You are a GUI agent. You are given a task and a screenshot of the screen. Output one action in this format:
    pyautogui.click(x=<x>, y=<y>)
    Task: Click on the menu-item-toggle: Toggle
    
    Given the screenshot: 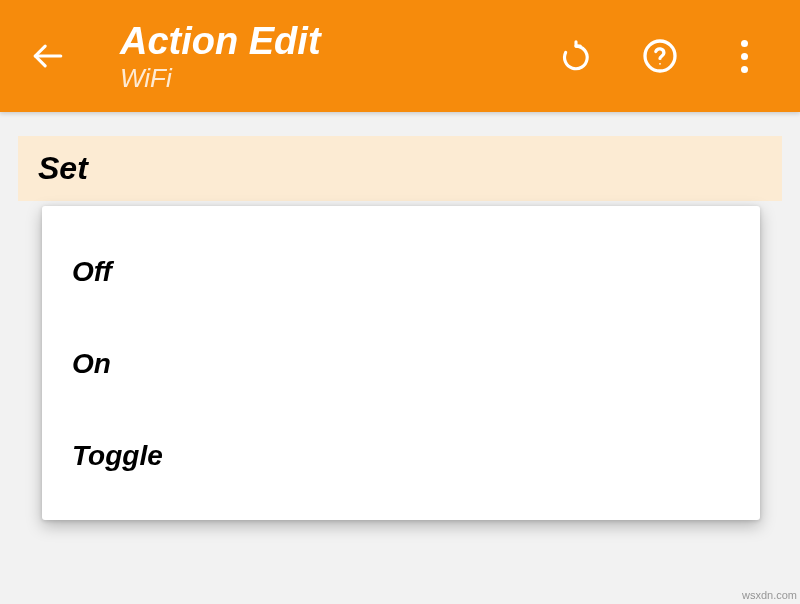 What is the action you would take?
    pyautogui.click(x=401, y=456)
    